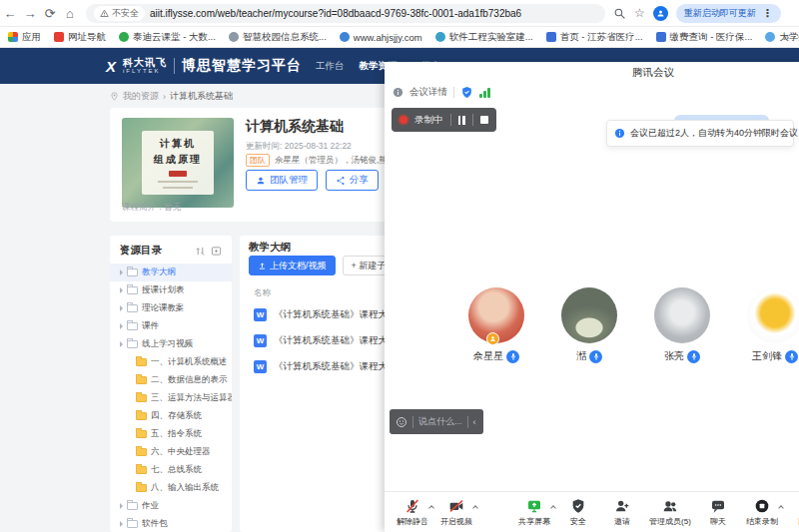  Describe the element at coordinates (70, 14) in the screenshot. I see `home-icon: ⌂` at that location.